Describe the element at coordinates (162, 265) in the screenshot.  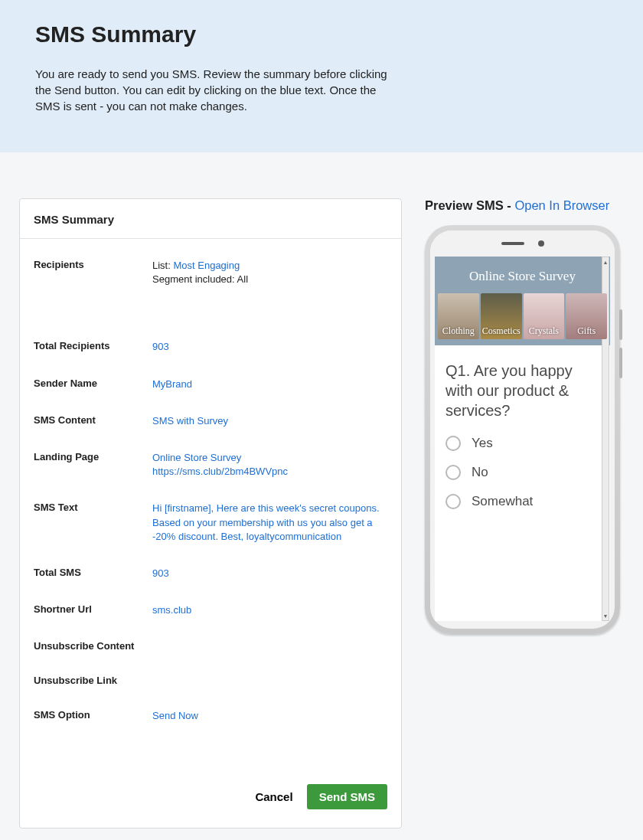
I see `recipients-list-prefix: List:` at that location.